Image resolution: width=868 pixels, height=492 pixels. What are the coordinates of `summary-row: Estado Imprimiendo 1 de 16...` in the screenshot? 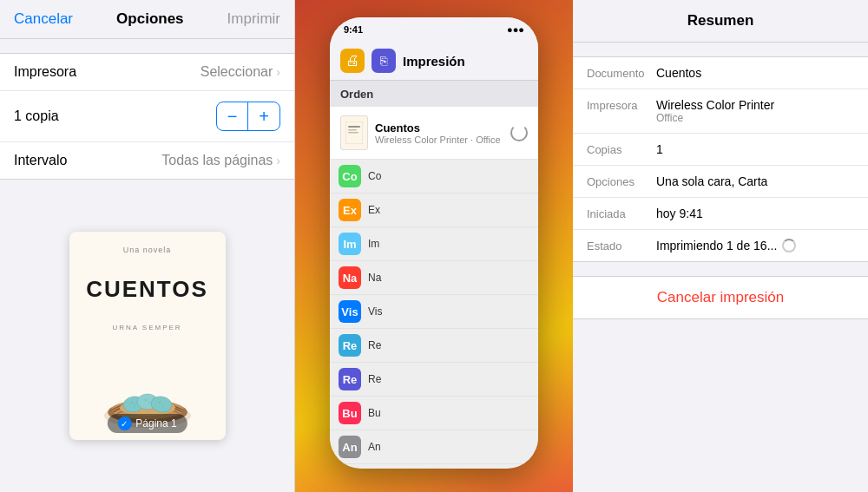 It's located at (720, 246).